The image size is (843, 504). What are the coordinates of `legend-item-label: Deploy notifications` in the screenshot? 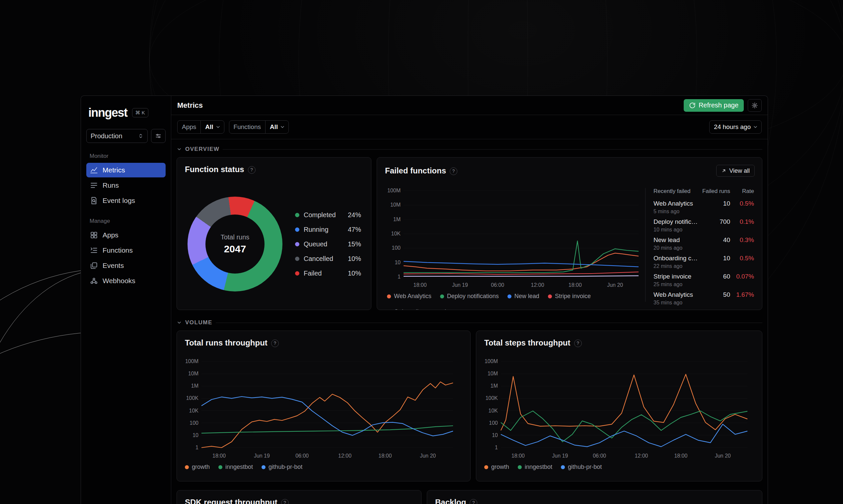 It's located at (473, 296).